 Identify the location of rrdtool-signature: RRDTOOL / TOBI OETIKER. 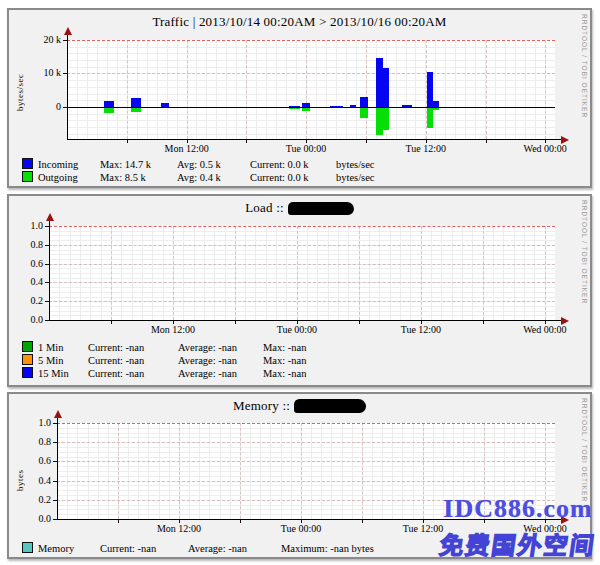
(584, 89).